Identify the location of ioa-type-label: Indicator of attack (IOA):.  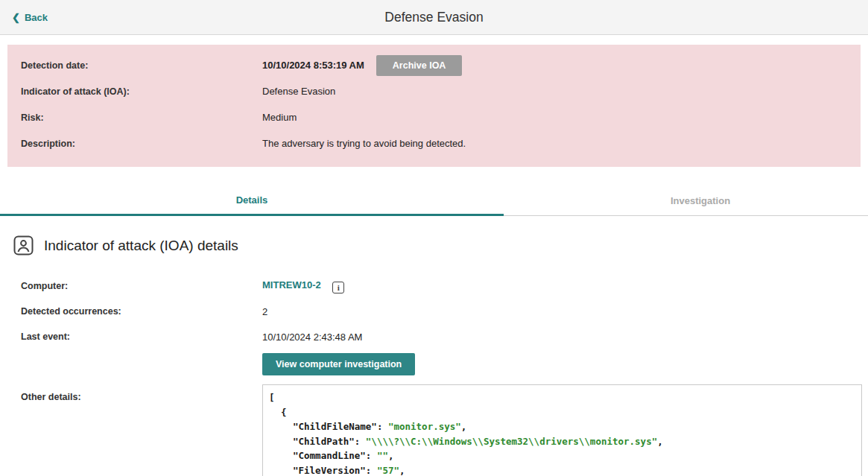
(142, 92).